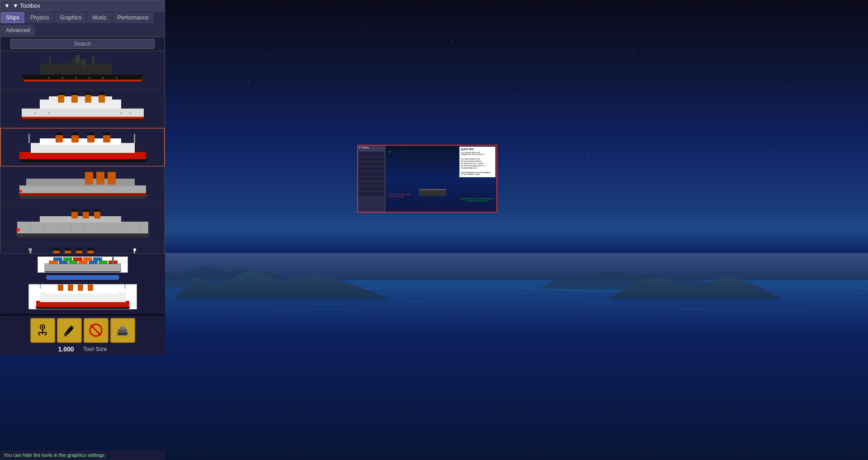 This screenshot has height=460, width=868. Describe the element at coordinates (133, 18) in the screenshot. I see `tab-performance: Performance` at that location.